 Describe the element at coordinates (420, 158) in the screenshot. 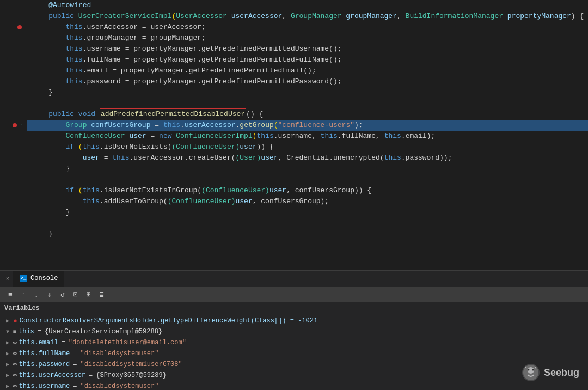

I see `code-token: .password` at that location.